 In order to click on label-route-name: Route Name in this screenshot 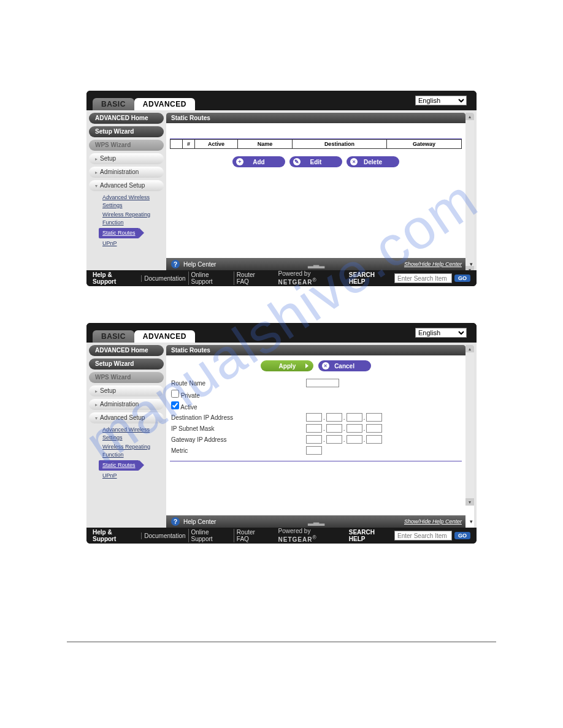, I will do `click(239, 384)`.